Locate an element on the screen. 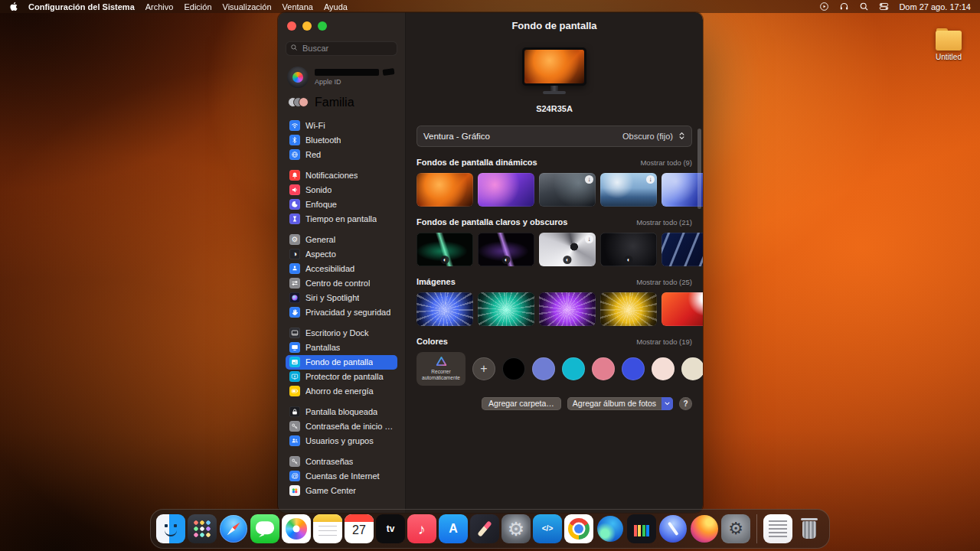  sidebar-item-game-center: Game Center is located at coordinates (341, 491).